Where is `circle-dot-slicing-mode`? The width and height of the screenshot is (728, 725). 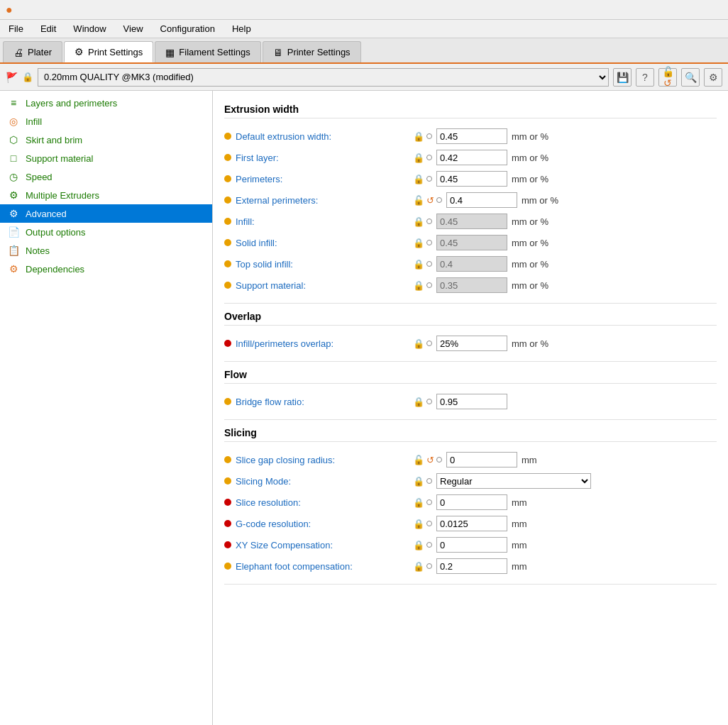 circle-dot-slicing-mode is located at coordinates (429, 481).